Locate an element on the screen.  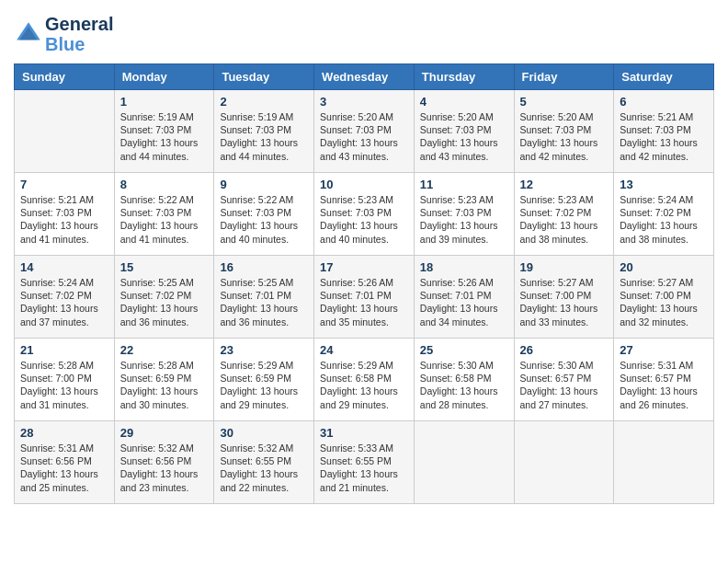
weekday-header-row: SundayMondayTuesdayWednesdayThursdayFrid… is located at coordinates (364, 77).